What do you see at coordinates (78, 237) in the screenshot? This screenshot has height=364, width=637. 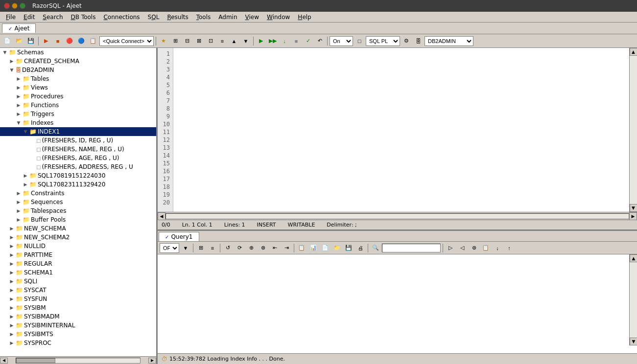 I see `tree-item-new-schema2: ▶ 📁 NEW_SCHEMA2` at bounding box center [78, 237].